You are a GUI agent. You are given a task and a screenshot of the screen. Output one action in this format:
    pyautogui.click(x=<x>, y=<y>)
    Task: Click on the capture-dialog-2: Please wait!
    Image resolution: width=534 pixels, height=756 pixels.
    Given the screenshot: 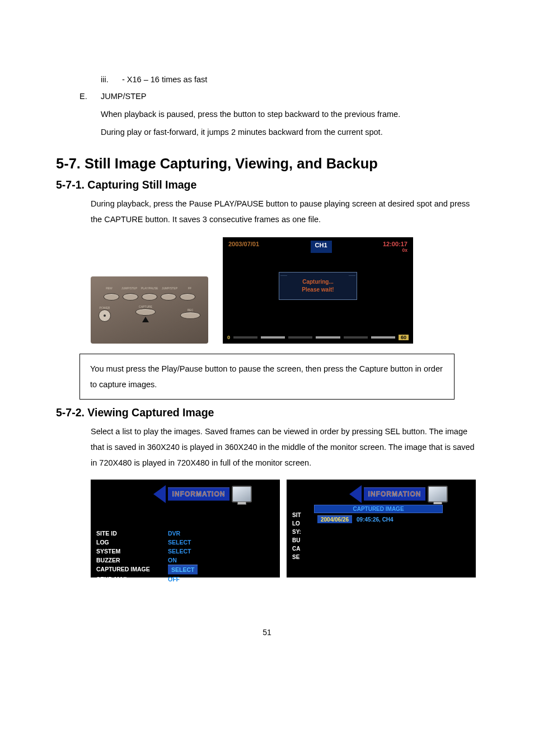 What is the action you would take?
    pyautogui.click(x=318, y=290)
    